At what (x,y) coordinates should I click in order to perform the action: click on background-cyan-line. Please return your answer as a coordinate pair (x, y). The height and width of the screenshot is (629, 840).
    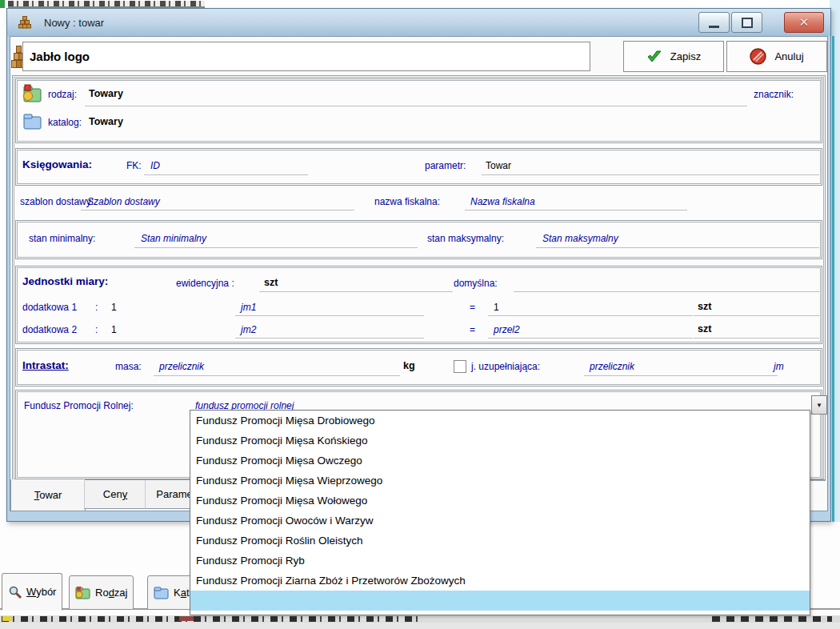
    Looking at the image, I should click on (834, 280).